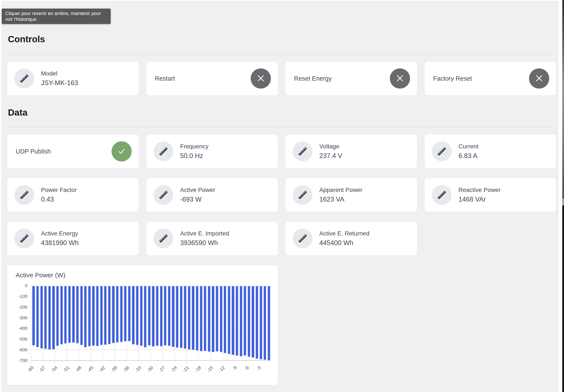 The height and width of the screenshot is (392, 564). Describe the element at coordinates (73, 151) in the screenshot. I see `udp-publish-card: UDP Publish` at that location.